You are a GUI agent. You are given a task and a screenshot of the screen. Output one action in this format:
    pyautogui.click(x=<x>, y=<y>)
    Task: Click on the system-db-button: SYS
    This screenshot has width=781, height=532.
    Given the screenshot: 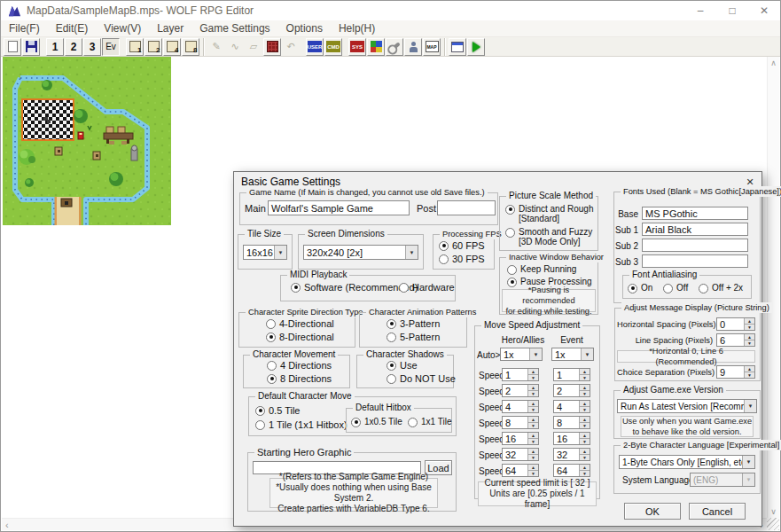 What is the action you would take?
    pyautogui.click(x=357, y=47)
    